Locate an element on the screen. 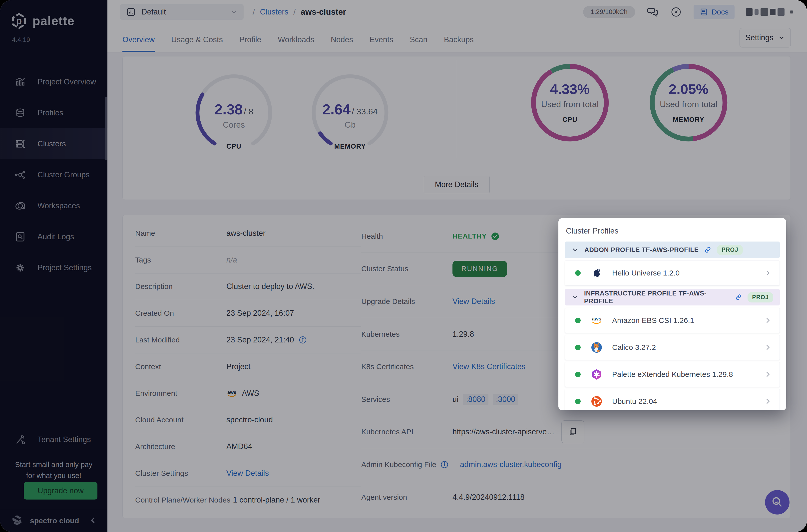 The image size is (807, 532). pack-row-palette-extended-kubernetes: Palette eXtended Kubernetes 1.29.8 is located at coordinates (673, 375).